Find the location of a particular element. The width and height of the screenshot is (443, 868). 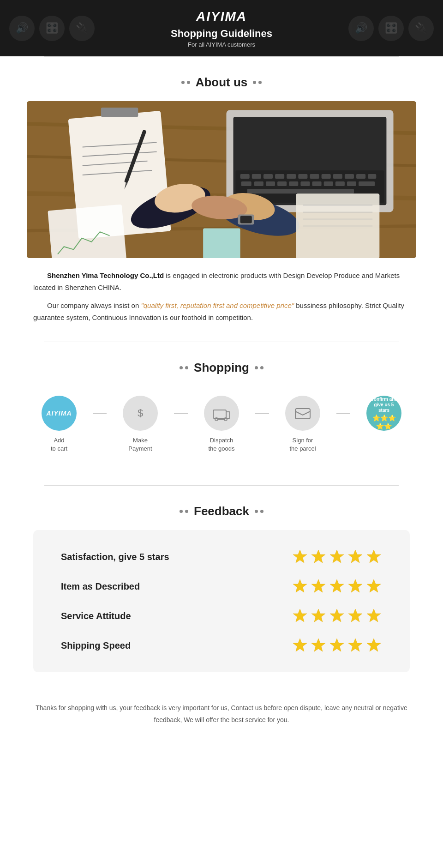

footer-text: Thanks for shopping with us, your feedba… is located at coordinates (222, 717).